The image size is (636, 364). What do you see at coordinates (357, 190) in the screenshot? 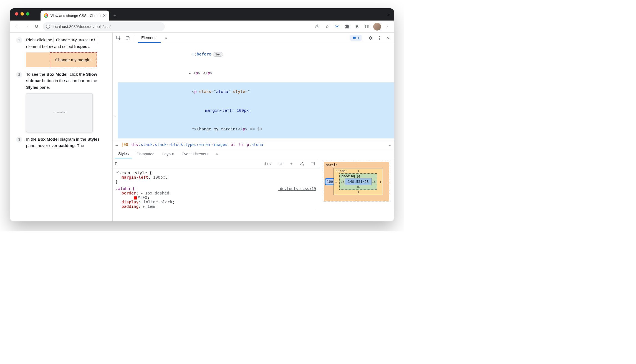
I see `box-model-diagram: margin - - - 100 border 1 1 1 1 paddin` at bounding box center [357, 190].